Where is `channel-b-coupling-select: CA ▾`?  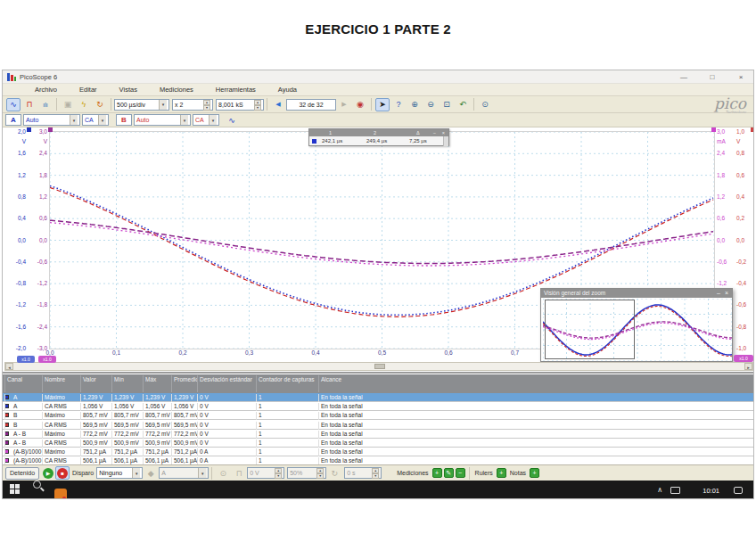 channel-b-coupling-select: CA ▾ is located at coordinates (206, 119).